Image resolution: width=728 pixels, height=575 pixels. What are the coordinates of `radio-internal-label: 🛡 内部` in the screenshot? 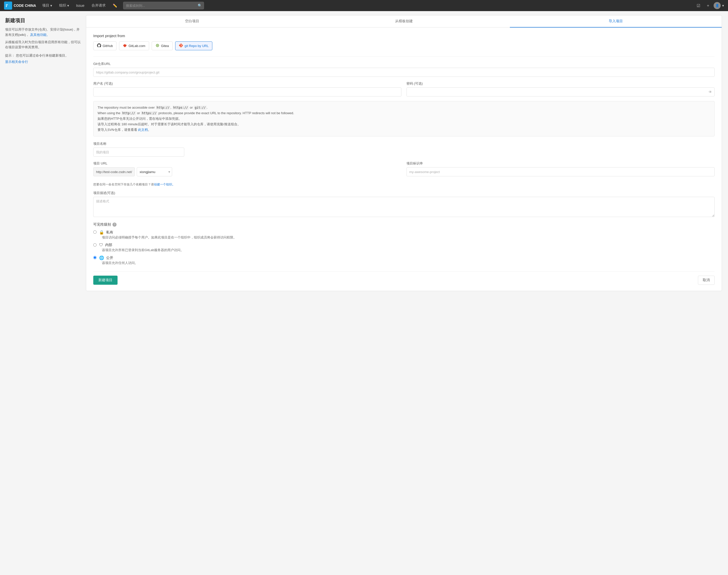 It's located at (106, 245).